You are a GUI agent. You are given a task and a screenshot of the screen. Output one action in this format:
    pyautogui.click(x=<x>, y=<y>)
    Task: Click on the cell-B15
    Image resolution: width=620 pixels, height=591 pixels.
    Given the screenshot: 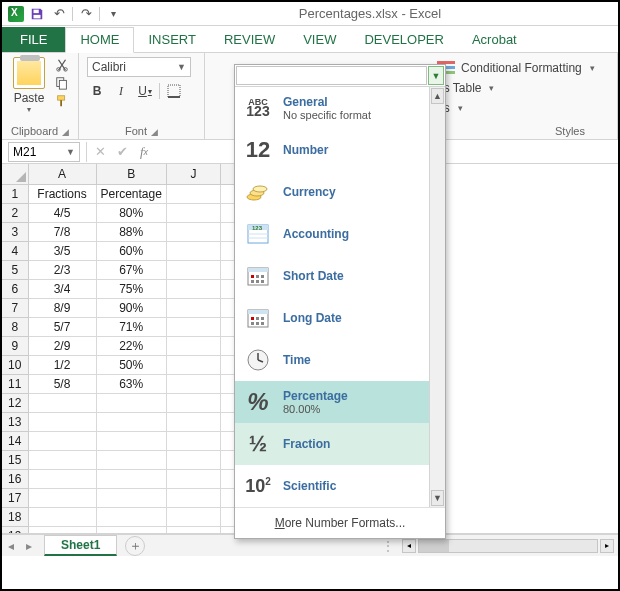 What is the action you would take?
    pyautogui.click(x=131, y=460)
    